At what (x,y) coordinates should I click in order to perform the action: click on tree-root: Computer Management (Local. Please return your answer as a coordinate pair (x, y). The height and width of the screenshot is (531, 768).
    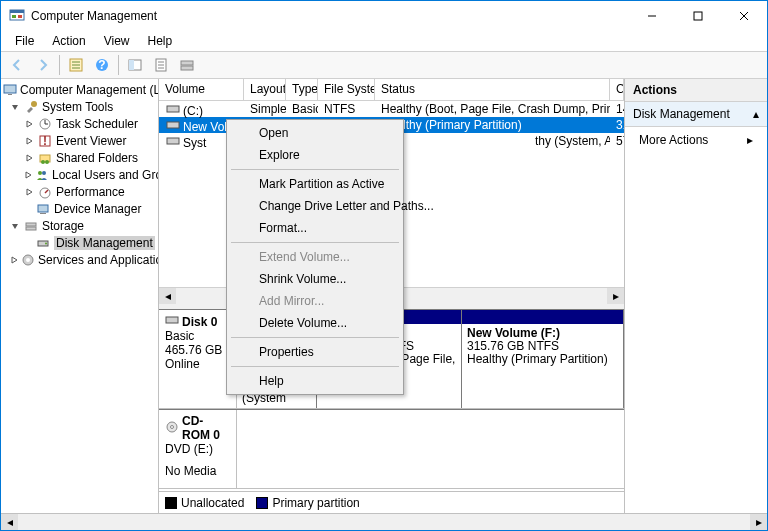
    Looking at the image, I should click on (80, 90).